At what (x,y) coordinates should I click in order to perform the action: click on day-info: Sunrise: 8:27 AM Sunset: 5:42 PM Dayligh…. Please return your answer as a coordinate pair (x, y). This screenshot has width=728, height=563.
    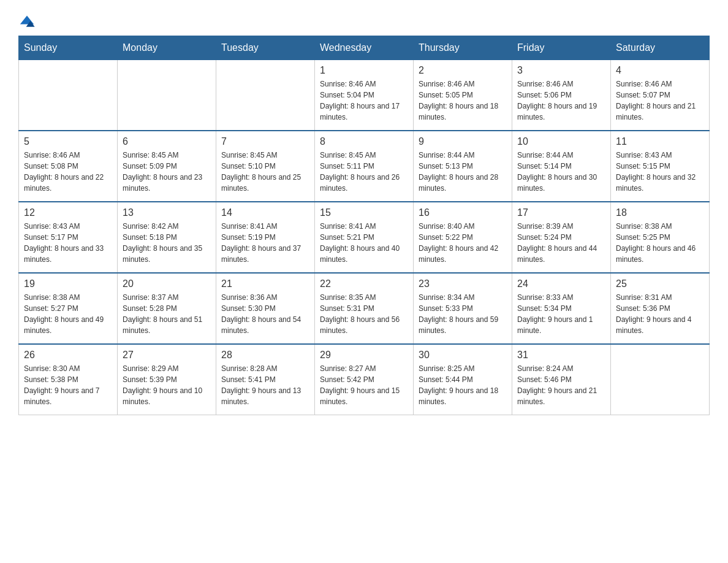
    Looking at the image, I should click on (364, 385).